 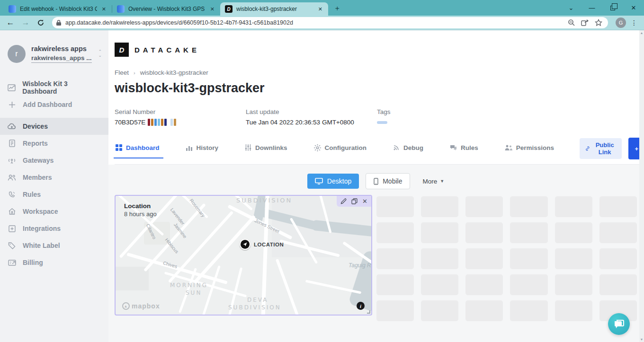 What do you see at coordinates (346, 148) in the screenshot?
I see `tab-label: Configuration` at bounding box center [346, 148].